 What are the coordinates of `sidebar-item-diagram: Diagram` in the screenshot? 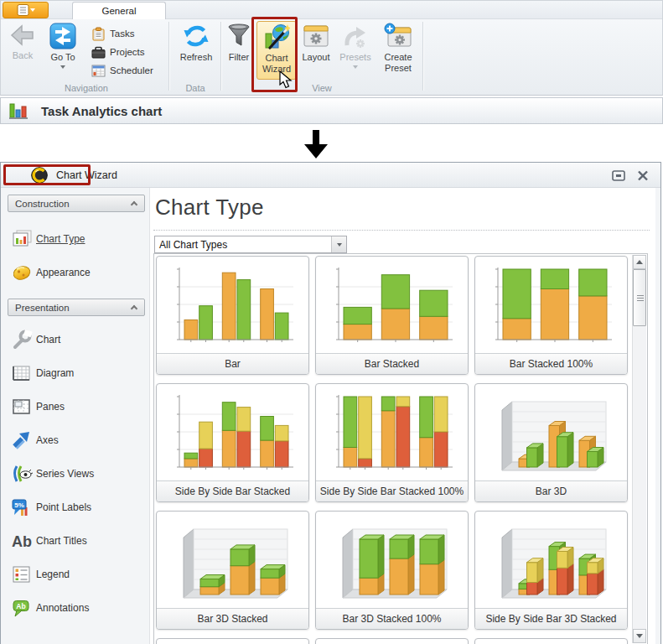 It's located at (76, 373).